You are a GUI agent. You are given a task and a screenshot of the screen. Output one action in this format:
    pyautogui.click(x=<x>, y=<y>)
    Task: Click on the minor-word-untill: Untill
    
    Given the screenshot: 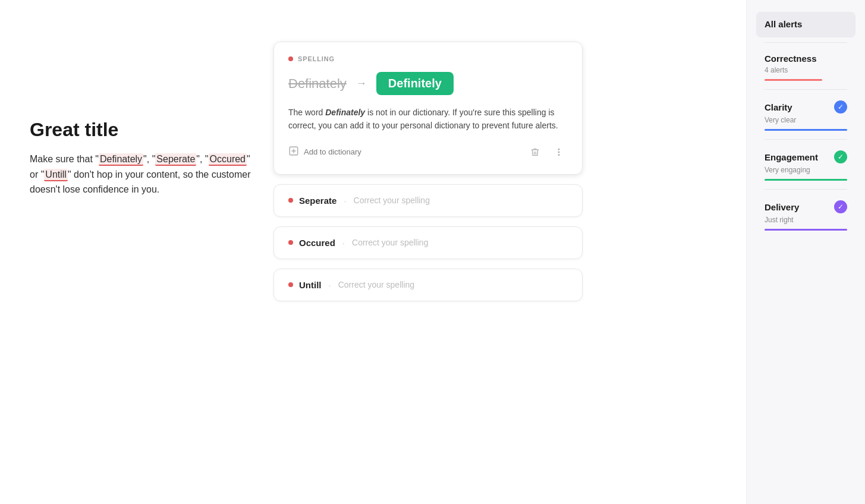 What is the action you would take?
    pyautogui.click(x=310, y=285)
    